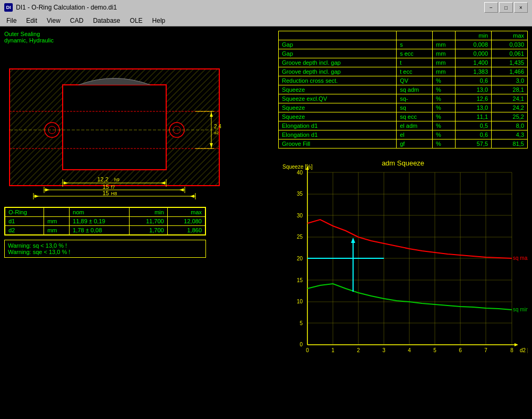  Describe the element at coordinates (444, 126) in the screenshot. I see `prop-el-adm-unit: %` at that location.